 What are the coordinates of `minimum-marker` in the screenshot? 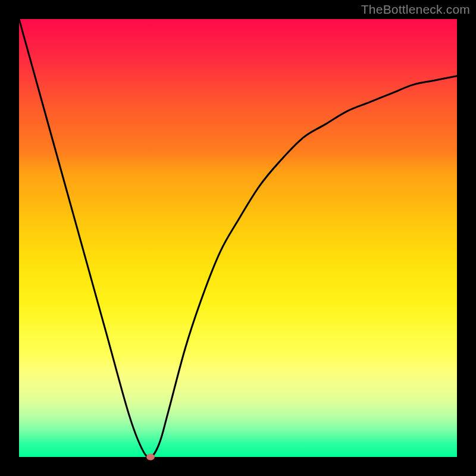 It's located at (151, 457).